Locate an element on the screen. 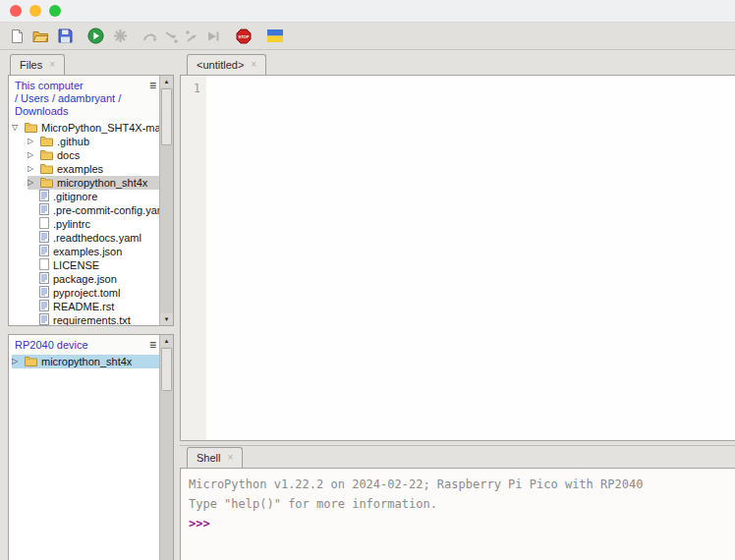  files-panel: This computer ≡ / Users / adambryant / D… is located at coordinates (90, 200).